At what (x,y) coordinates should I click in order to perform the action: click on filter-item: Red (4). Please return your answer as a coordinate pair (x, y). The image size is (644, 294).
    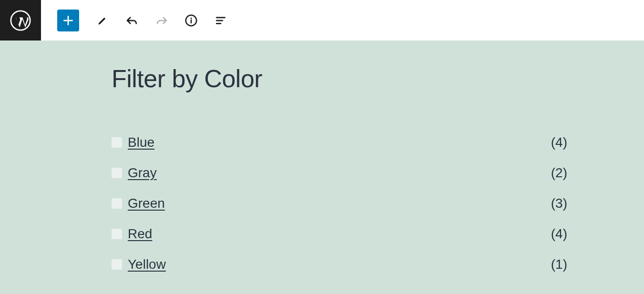
    Looking at the image, I should click on (339, 234).